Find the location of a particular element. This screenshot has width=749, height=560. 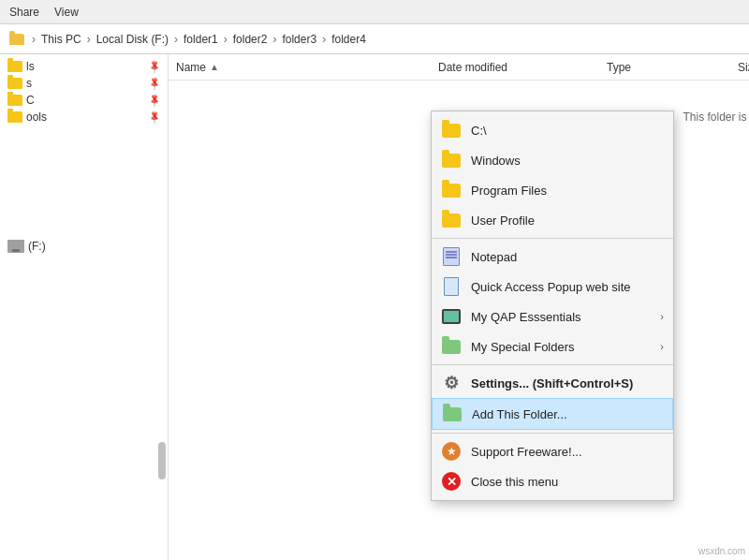

menu-item-add-folder: Add This Folder... is located at coordinates (552, 414).